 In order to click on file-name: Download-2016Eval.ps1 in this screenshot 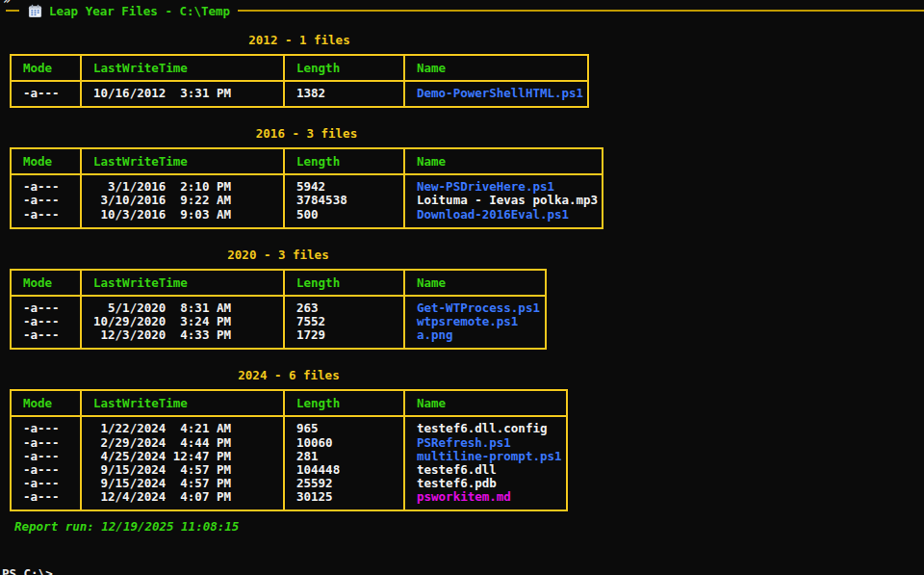, I will do `click(504, 215)`.